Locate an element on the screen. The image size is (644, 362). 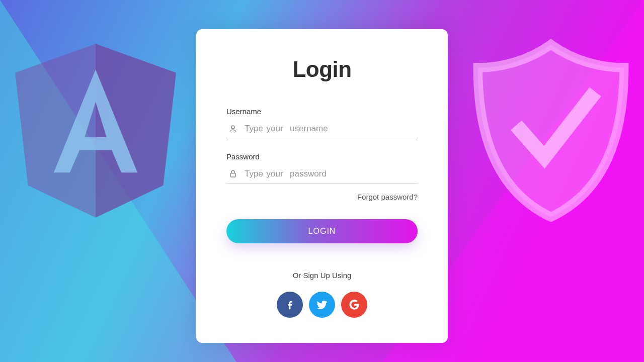
google-login-button is located at coordinates (354, 305).